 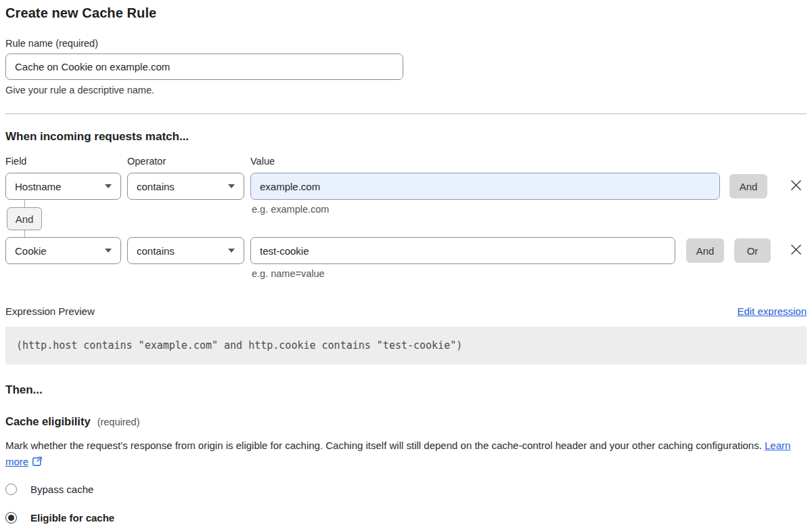 I want to click on operator-column-label: Operator, so click(x=189, y=161).